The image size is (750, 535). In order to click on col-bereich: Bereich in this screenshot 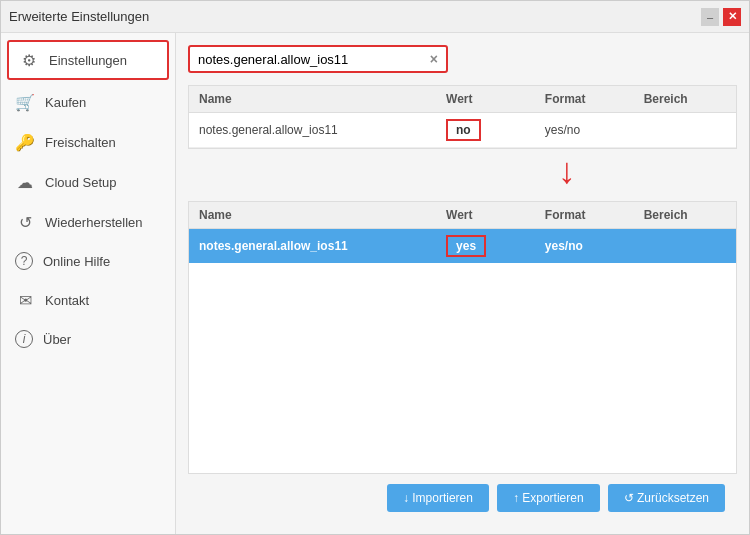, I will do `click(685, 99)`.